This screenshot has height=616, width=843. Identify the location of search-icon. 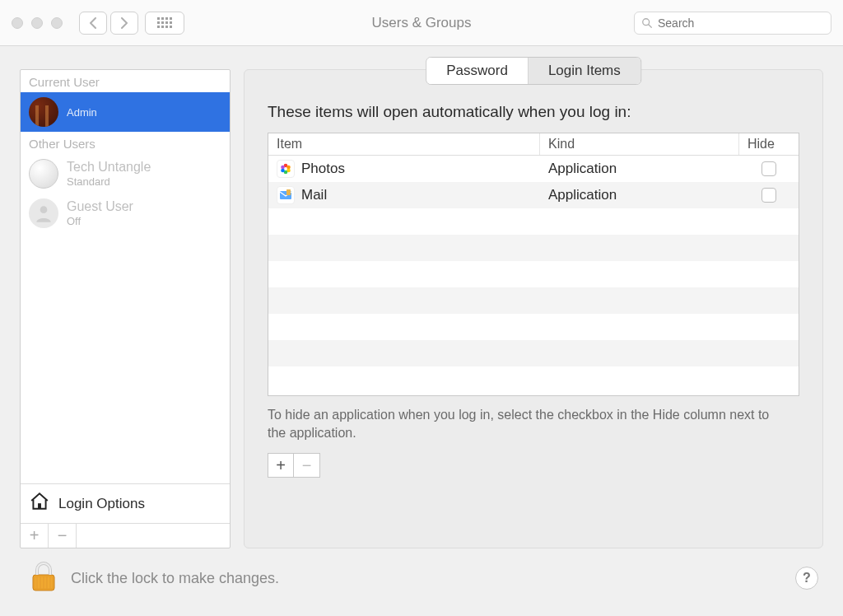
(647, 23).